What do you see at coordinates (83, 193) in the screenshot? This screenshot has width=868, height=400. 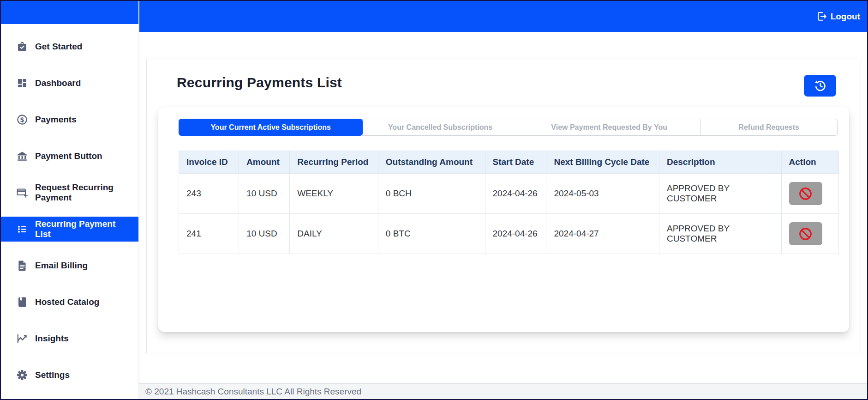 I see `sidebar-item-label: Request Recurring Payment` at bounding box center [83, 193].